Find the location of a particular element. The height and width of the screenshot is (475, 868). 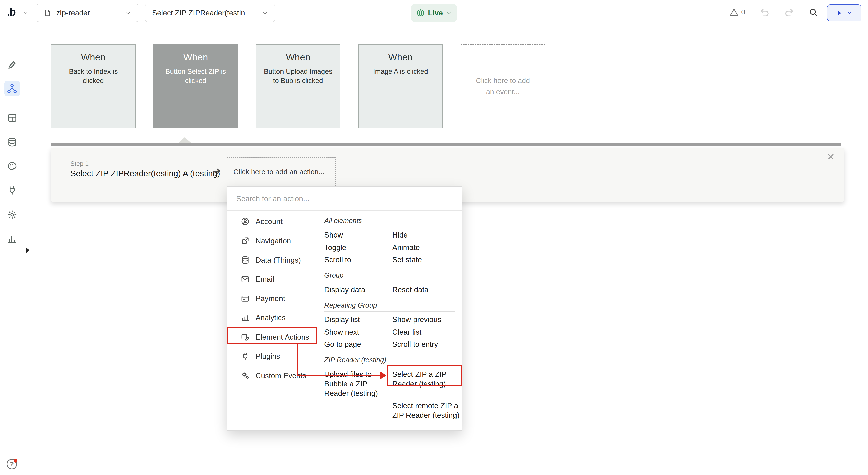

issues-count: 0 is located at coordinates (743, 12).